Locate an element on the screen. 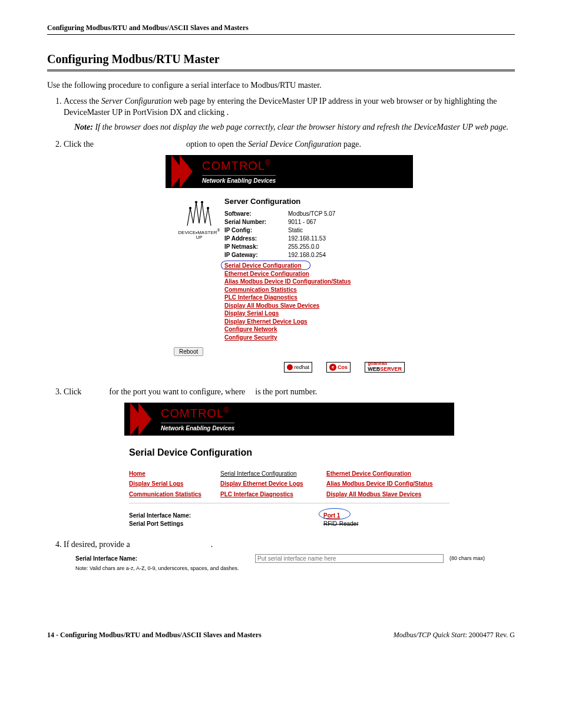  nav-home: Home is located at coordinates (174, 474).